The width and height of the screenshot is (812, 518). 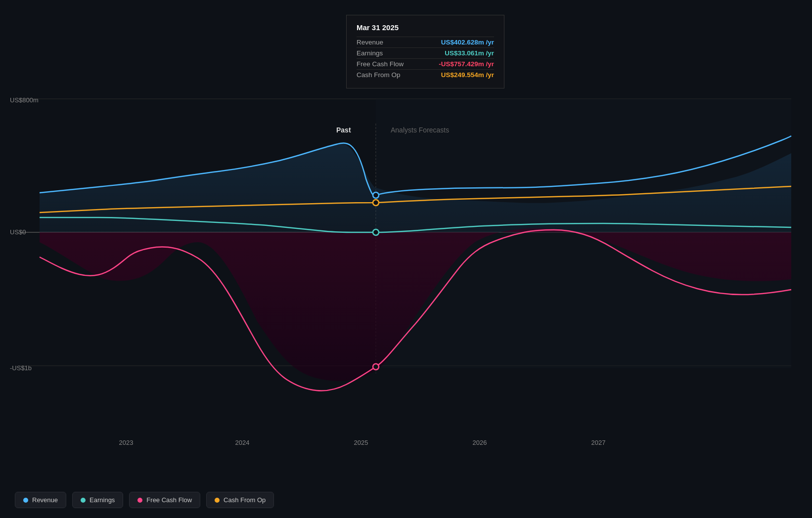 What do you see at coordinates (361, 443) in the screenshot?
I see `x-label-2025: 2025` at bounding box center [361, 443].